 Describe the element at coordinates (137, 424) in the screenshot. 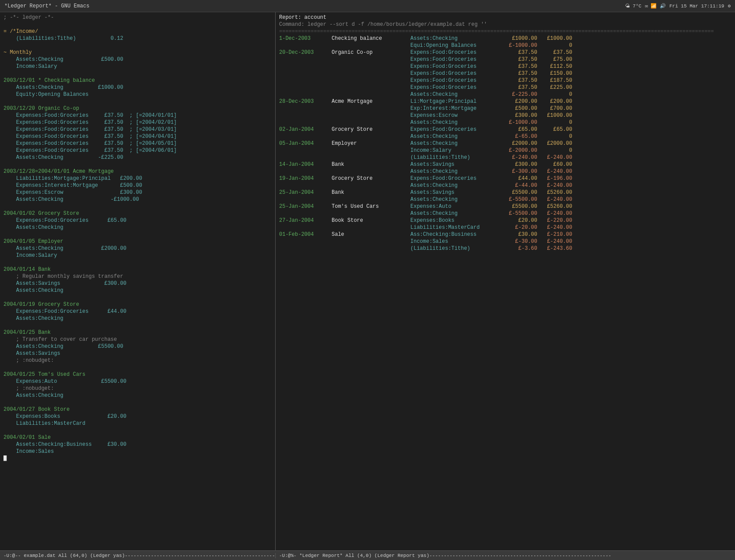

I see `left-pane-line: Liabilities:MasterCard` at that location.